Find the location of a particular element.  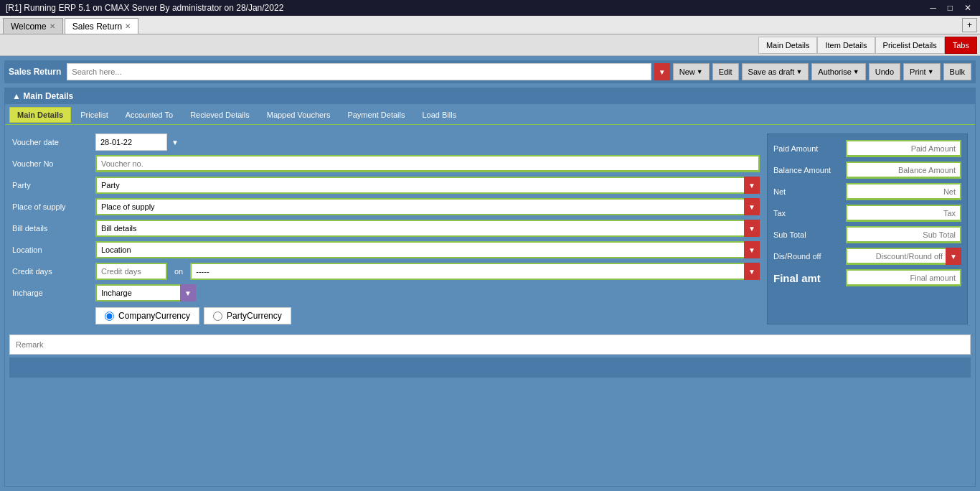

sub-tab-payment-details: Payment Details is located at coordinates (376, 115).